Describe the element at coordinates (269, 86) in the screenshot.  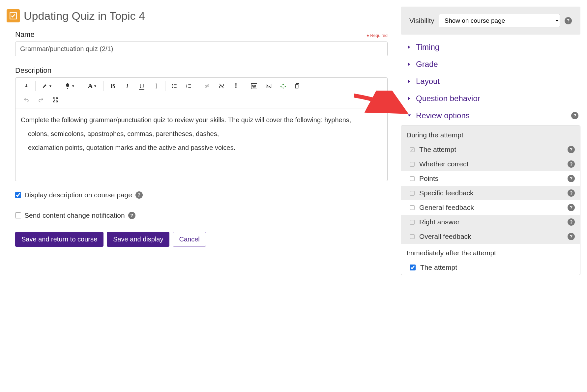
I see `toolbar-image-icon` at that location.